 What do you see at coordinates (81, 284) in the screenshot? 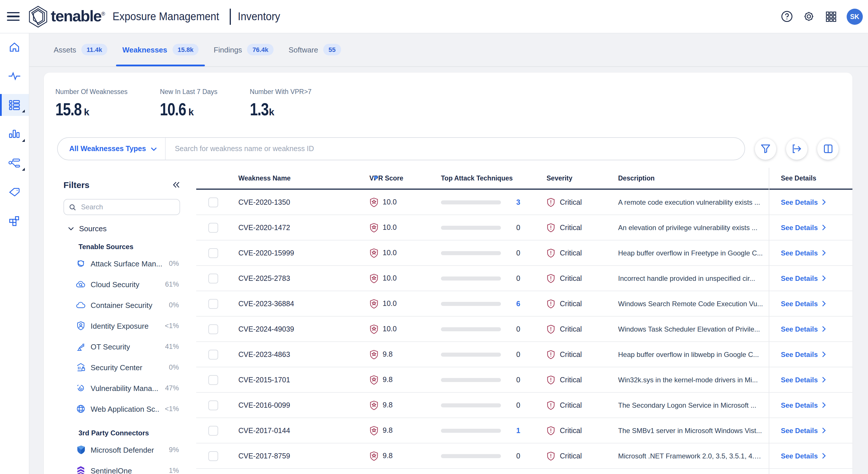
I see `cloud-security-icon` at bounding box center [81, 284].